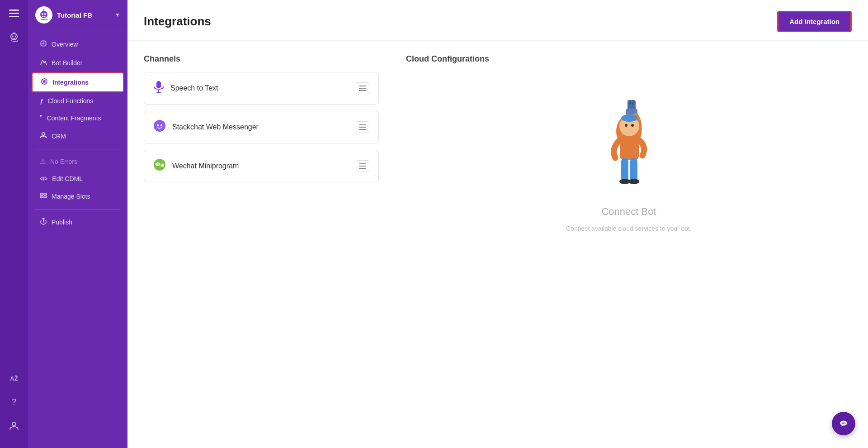 This screenshot has height=448, width=868. What do you see at coordinates (64, 162) in the screenshot?
I see `sidebar-item-no-errors-label: No Errors` at bounding box center [64, 162].